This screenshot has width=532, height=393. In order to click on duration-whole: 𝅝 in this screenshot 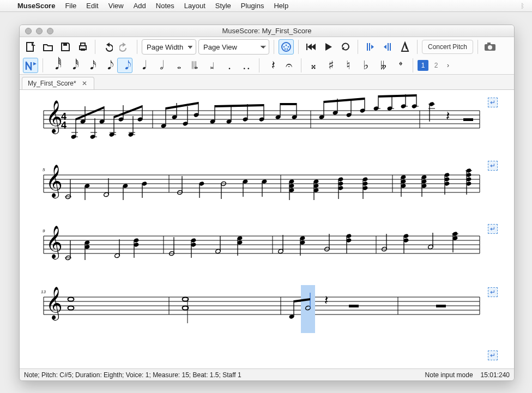, I will do `click(177, 65)`.